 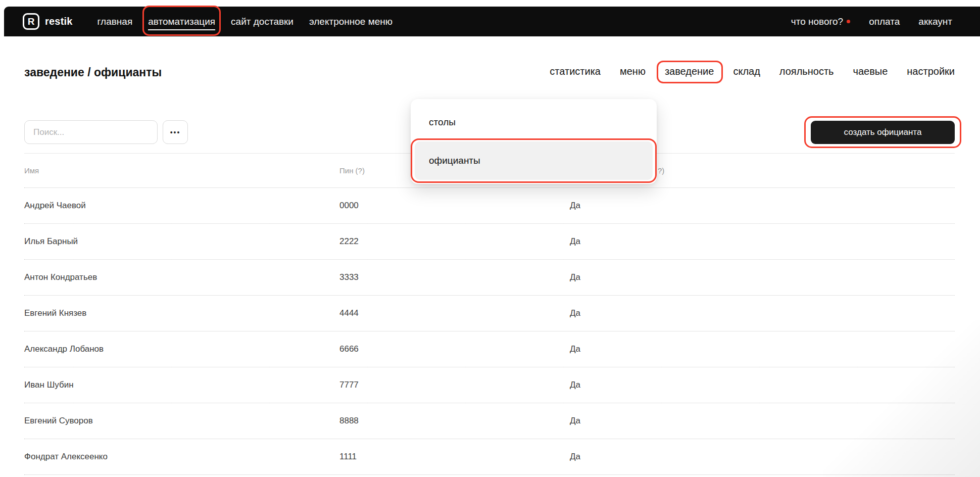 I want to click on cell-name: Антон Кондратьев, so click(x=182, y=277).